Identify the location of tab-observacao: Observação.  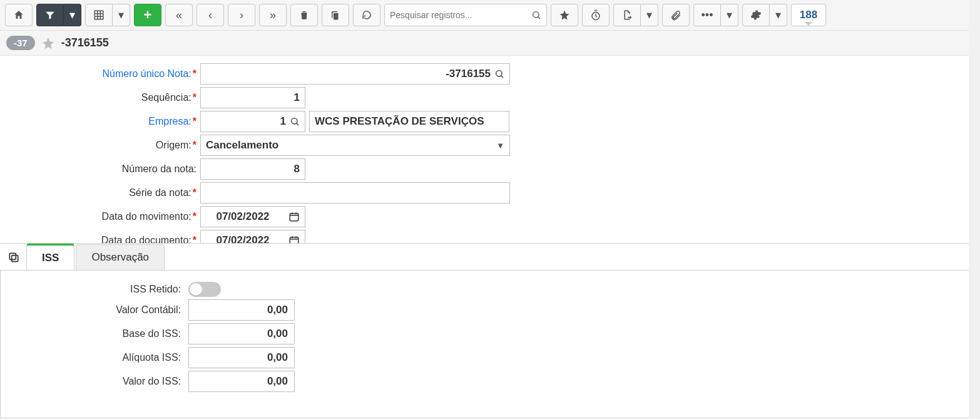
(120, 257).